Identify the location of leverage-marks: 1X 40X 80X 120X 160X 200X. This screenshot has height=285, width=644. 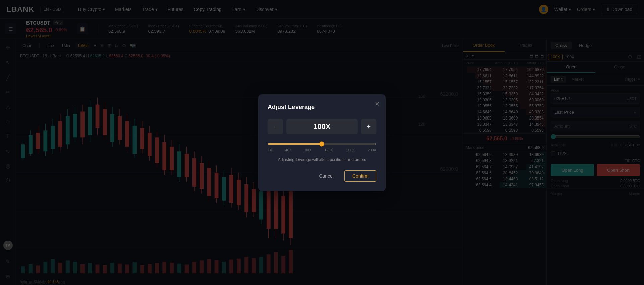
(322, 150).